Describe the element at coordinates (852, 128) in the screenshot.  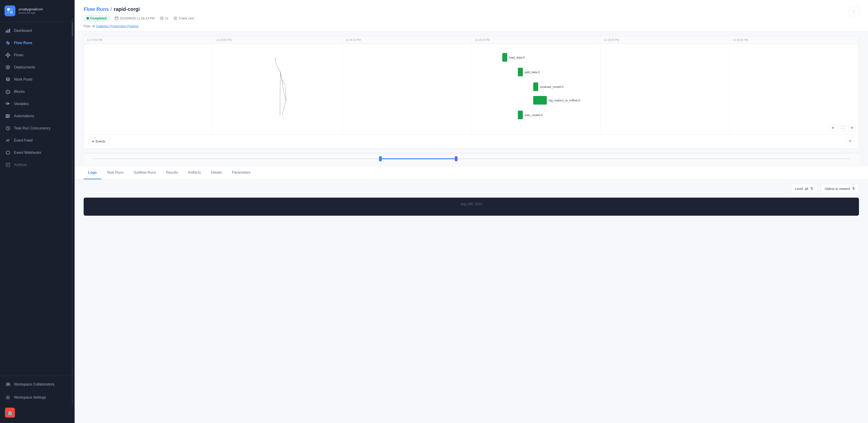
I see `settings-timeline-button: ⚙` at that location.